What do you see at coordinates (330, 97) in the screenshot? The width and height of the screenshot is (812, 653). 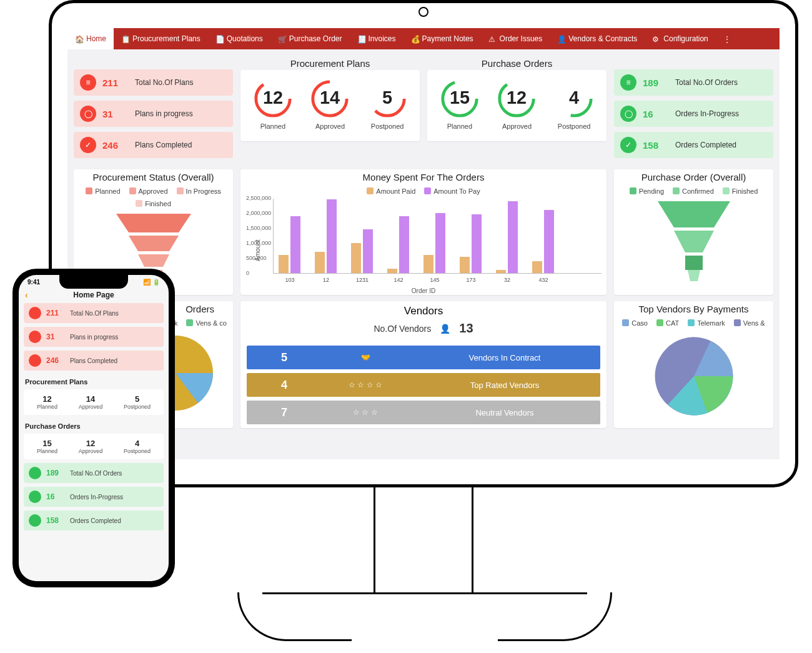 I see `svg-text: 14` at bounding box center [330, 97].